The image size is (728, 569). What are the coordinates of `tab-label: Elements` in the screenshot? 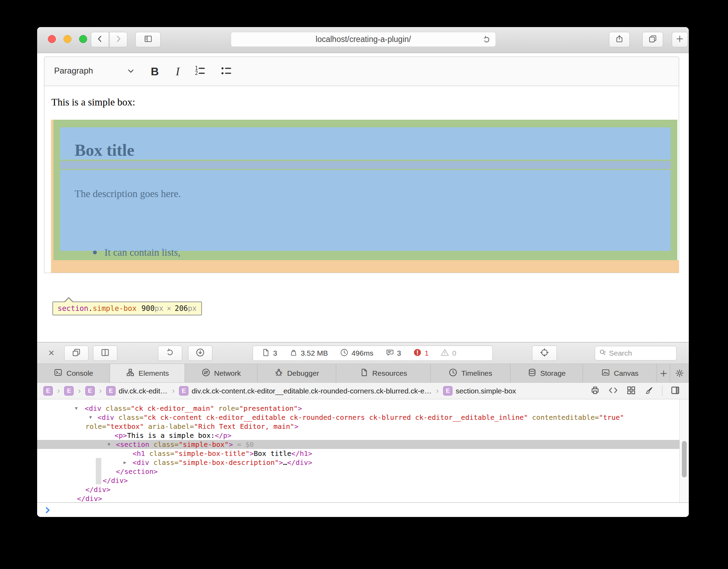 It's located at (154, 373).